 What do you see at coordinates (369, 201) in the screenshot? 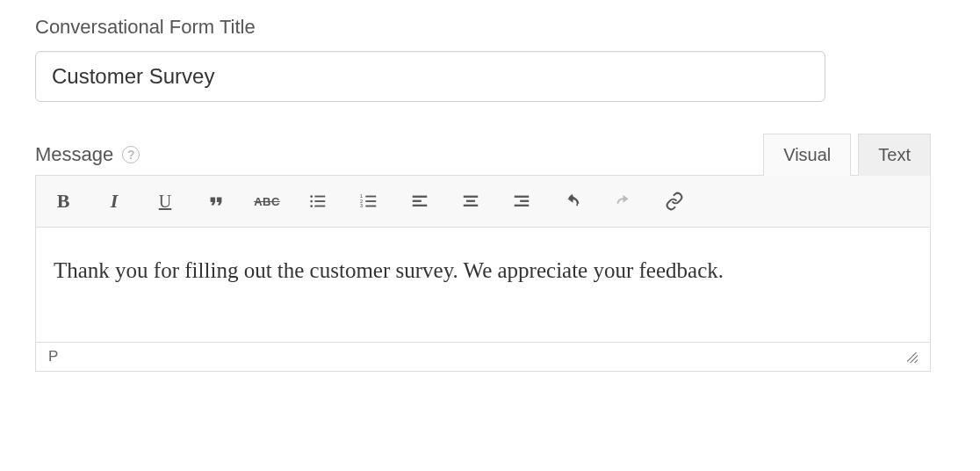
I see `numbered-list-button: 123` at bounding box center [369, 201].